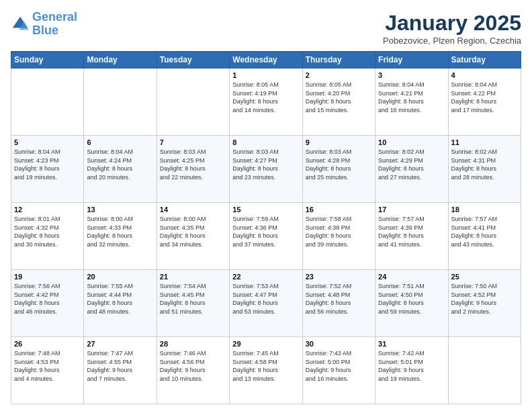  Describe the element at coordinates (339, 210) in the screenshot. I see `day-number: 16` at that location.